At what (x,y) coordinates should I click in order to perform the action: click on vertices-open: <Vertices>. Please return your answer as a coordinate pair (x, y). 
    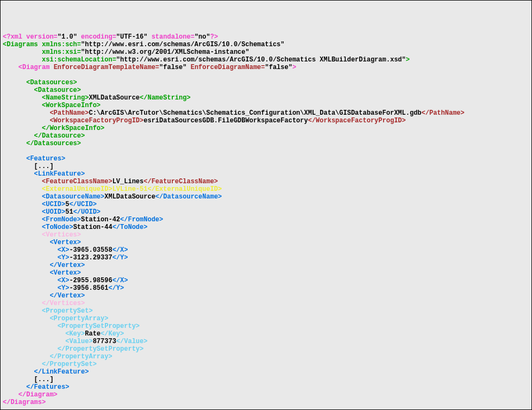
    Looking at the image, I should click on (42, 235).